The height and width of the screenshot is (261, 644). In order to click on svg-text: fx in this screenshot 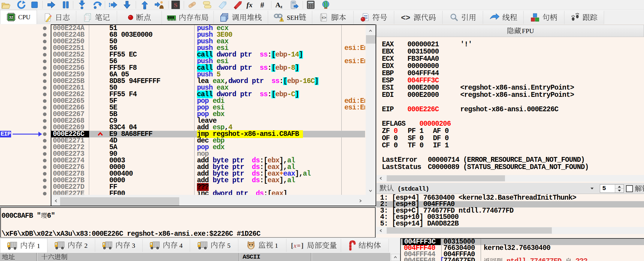, I will do `click(249, 5)`.